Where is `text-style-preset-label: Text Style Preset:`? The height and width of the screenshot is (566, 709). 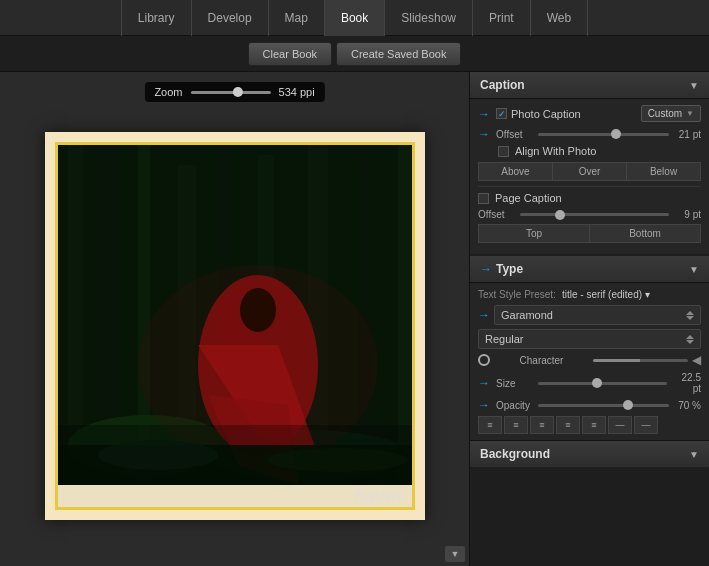
text-style-preset-label: Text Style Preset: is located at coordinates (518, 294).